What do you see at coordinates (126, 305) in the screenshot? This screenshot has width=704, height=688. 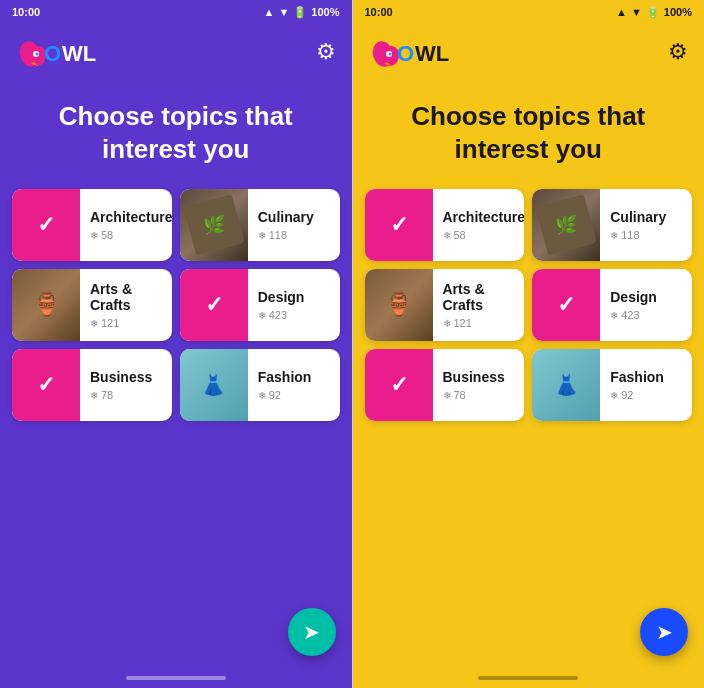 I see `topic-info-artscraft: Arts & Crafts ❄ 121` at bounding box center [126, 305].